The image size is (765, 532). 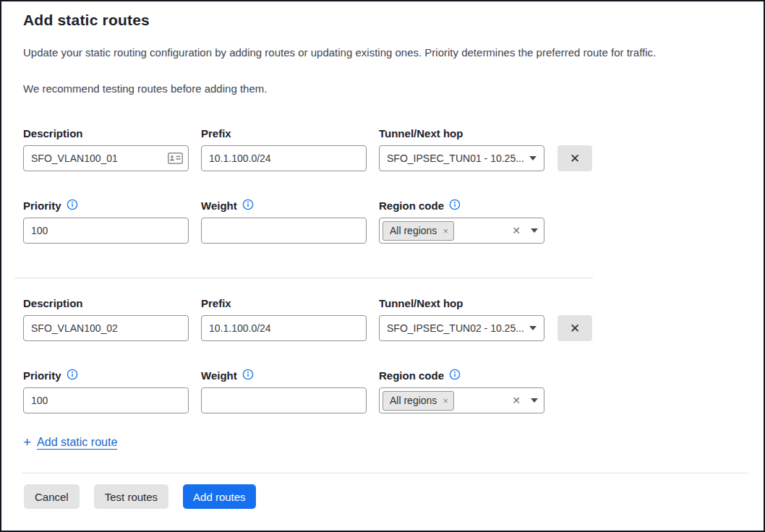 What do you see at coordinates (458, 158) in the screenshot?
I see `tunnel-select-value: SFO_IPSEC_TUN01 - 10.25...` at bounding box center [458, 158].